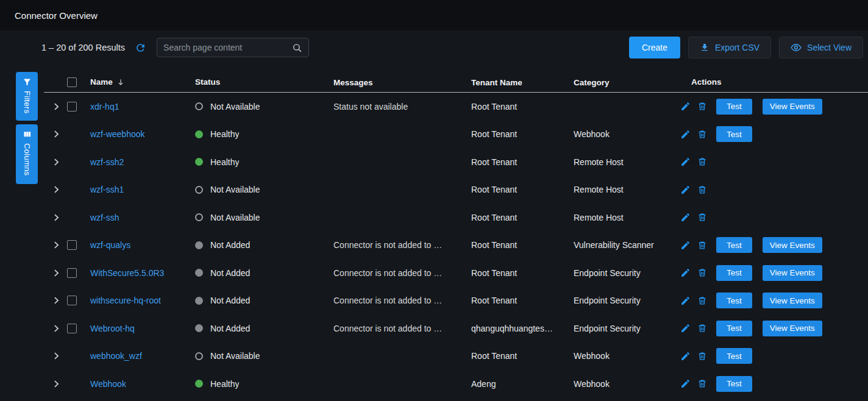  Describe the element at coordinates (456, 384) in the screenshot. I see `table-row: Webhook Healthy Adeng Webhook` at that location.